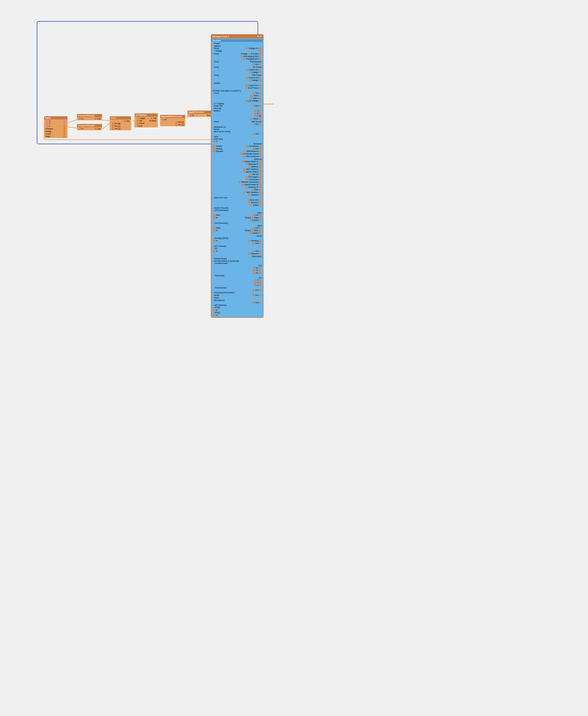 Image resolution: width=588 pixels, height=716 pixels. What do you see at coordinates (237, 298) in the screenshot?
I see `framesync-clock-row: ♩ Clock` at bounding box center [237, 298].